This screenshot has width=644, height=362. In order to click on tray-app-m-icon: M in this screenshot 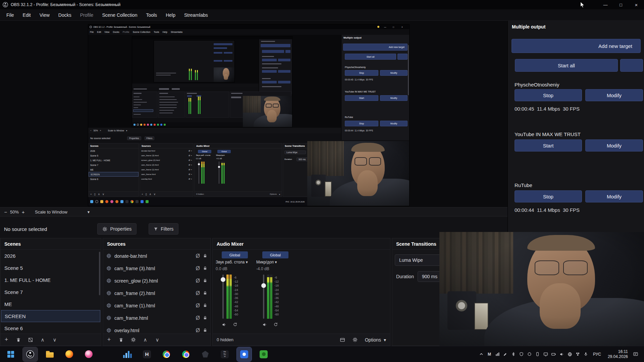, I will do `click(489, 354)`.